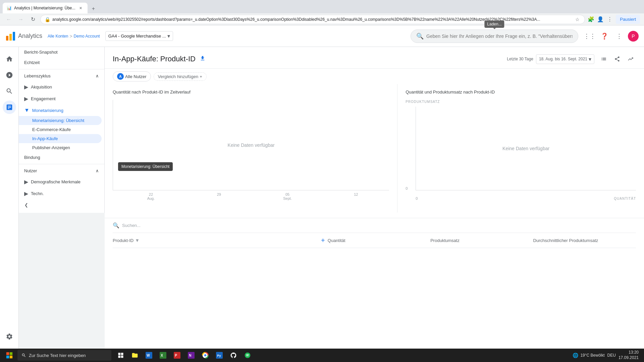  Describe the element at coordinates (27, 110) in the screenshot. I see `monetarisierung-expand-icon: ▼` at that location.